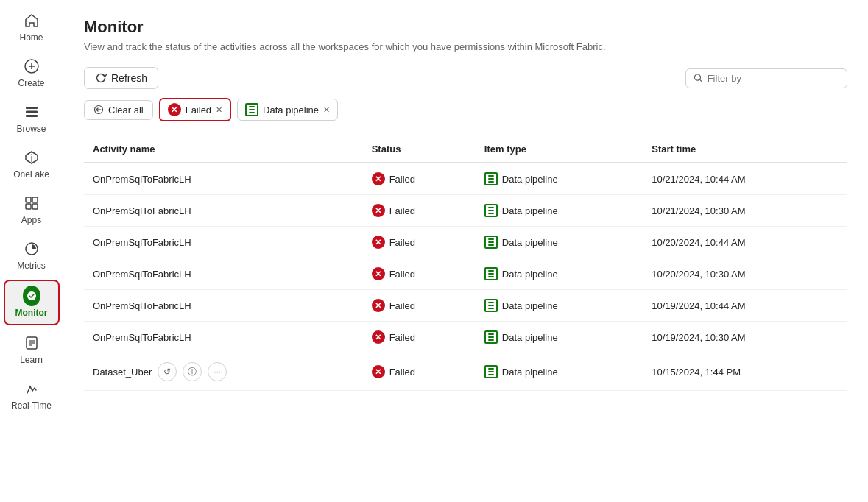 The height and width of the screenshot is (502, 868). I want to click on sidebar-item-learn: Learn, so click(32, 350).